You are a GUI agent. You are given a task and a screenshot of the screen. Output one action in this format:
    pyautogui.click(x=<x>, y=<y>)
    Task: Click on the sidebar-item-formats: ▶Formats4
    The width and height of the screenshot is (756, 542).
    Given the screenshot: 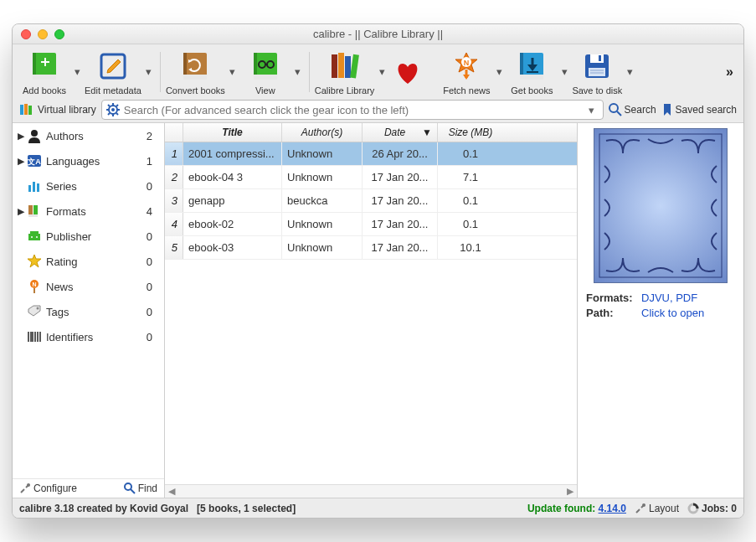 What is the action you would take?
    pyautogui.click(x=89, y=211)
    